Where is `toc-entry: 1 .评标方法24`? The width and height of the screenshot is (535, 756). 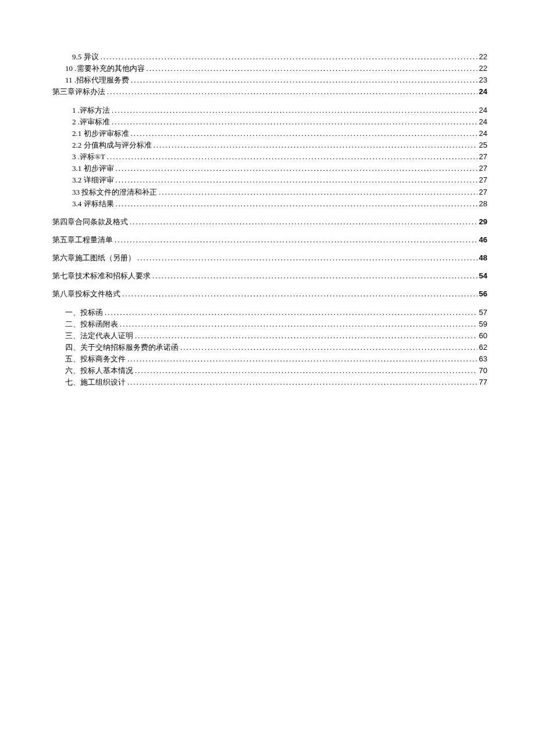 toc-entry: 1 .评标方法24 is located at coordinates (270, 110).